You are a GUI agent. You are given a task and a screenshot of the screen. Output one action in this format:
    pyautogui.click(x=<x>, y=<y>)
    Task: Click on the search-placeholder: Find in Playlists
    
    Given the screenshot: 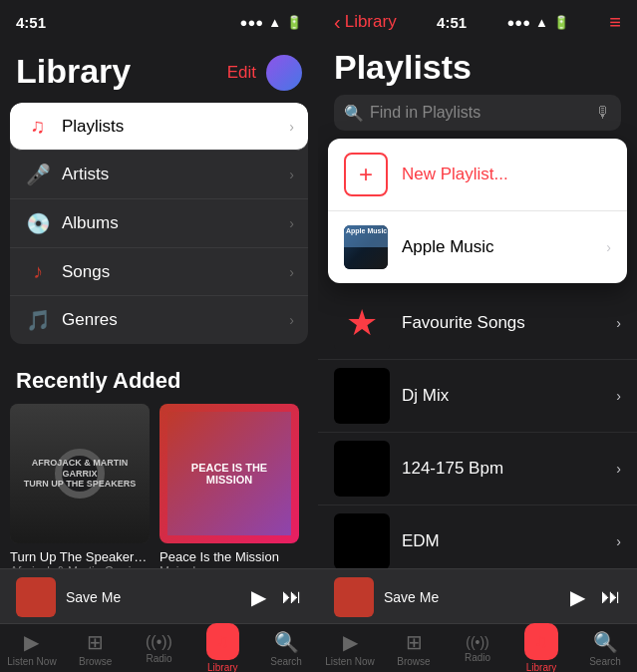 What is the action you would take?
    pyautogui.click(x=479, y=113)
    